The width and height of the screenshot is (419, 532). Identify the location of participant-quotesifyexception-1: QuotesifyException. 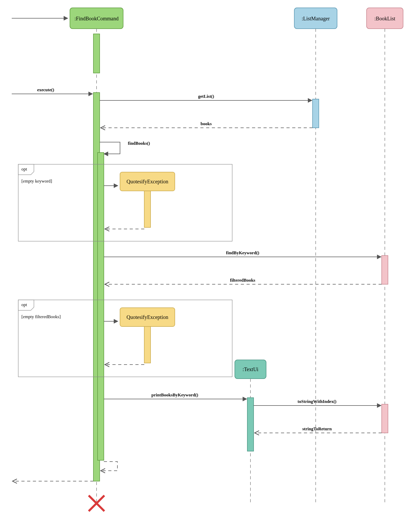
(147, 182).